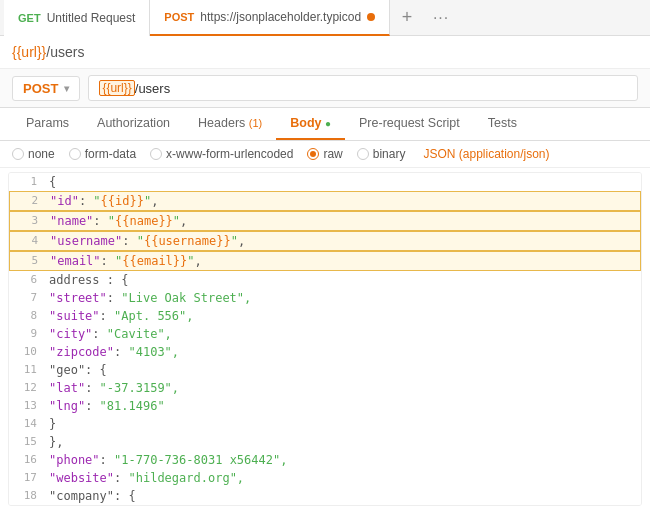 The image size is (650, 506). What do you see at coordinates (230, 124) in the screenshot?
I see `tab-headers: Headers (1)` at bounding box center [230, 124].